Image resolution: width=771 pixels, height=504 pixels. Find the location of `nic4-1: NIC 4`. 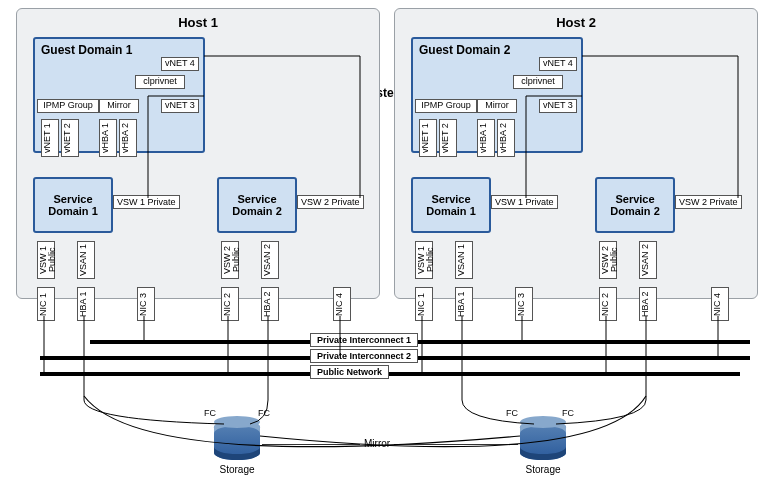

nic4-1: NIC 4 is located at coordinates (342, 304).